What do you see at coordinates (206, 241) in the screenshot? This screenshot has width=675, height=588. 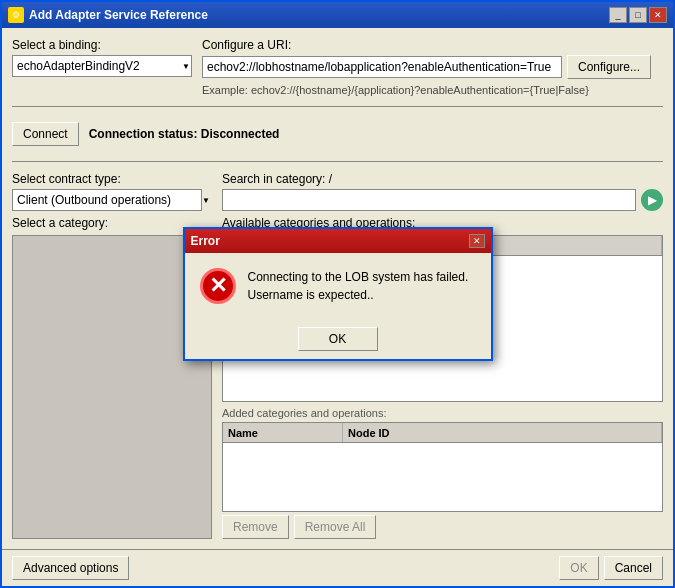 I see `dialog-title-text: Error` at bounding box center [206, 241].